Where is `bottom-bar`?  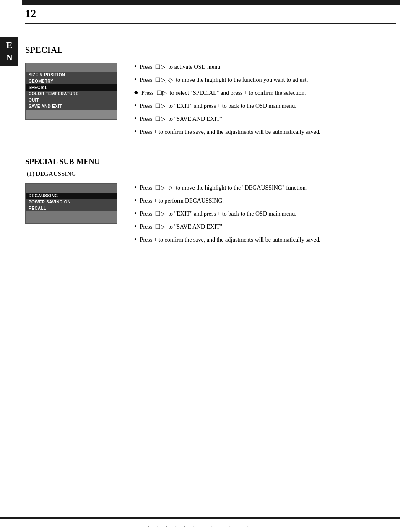
bottom-bar is located at coordinates (200, 519).